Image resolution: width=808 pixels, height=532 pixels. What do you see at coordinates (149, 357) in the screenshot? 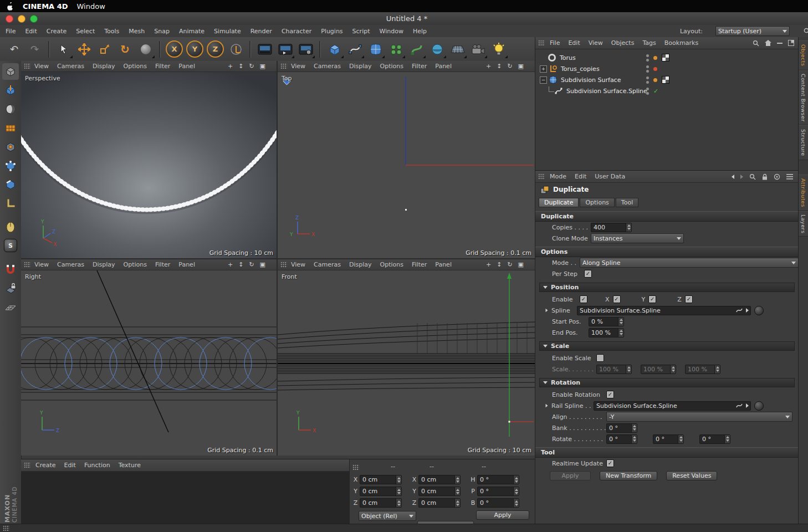
I see `viewport-right: View Cameras Display Options Filter Pane…` at bounding box center [149, 357].